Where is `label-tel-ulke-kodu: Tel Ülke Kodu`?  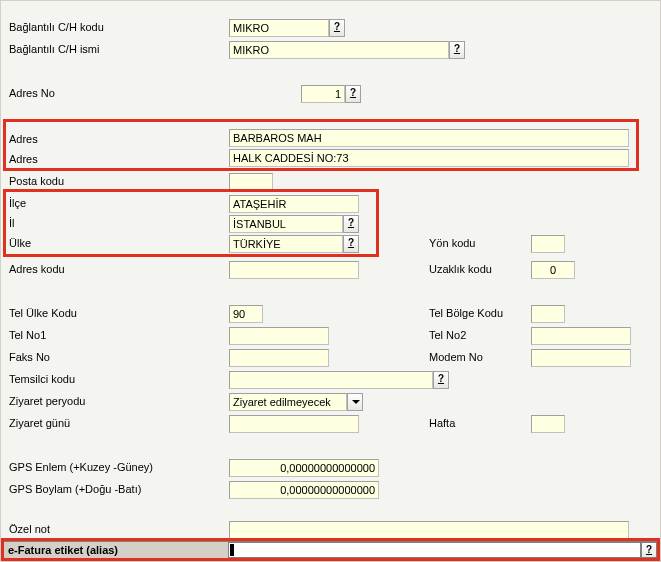
label-tel-ulke-kodu: Tel Ülke Kodu is located at coordinates (43, 313).